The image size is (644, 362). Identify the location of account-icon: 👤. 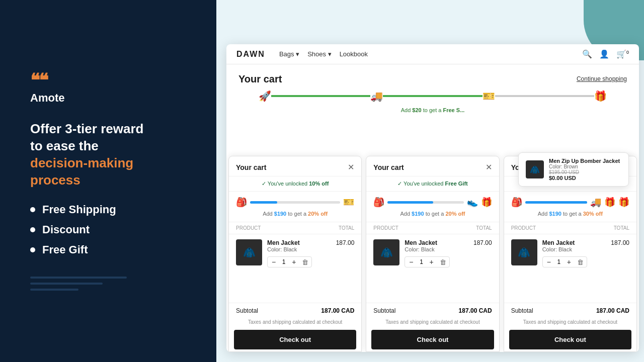
(604, 54).